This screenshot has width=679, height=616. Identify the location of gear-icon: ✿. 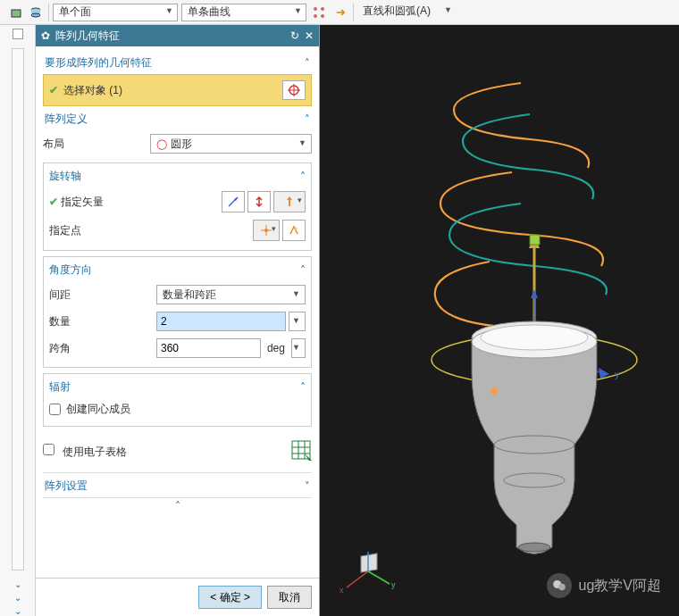
(46, 36).